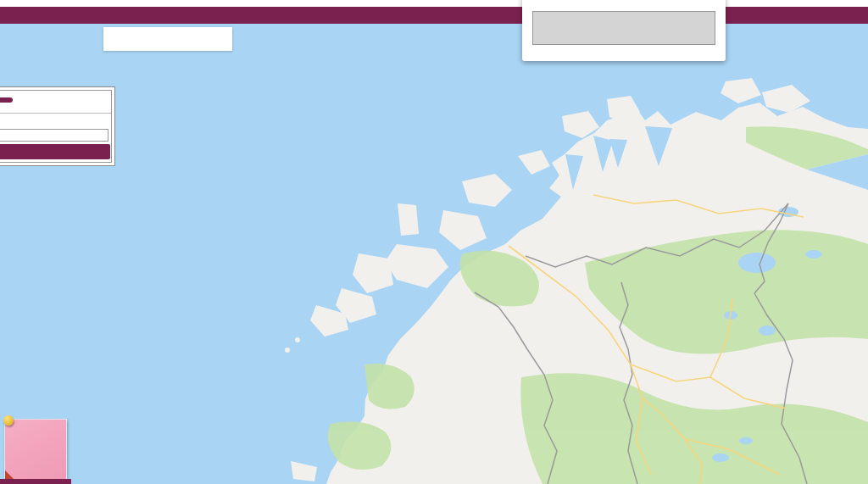 Image resolution: width=868 pixels, height=484 pixels. I want to click on sidebar-menu, so click(58, 126).